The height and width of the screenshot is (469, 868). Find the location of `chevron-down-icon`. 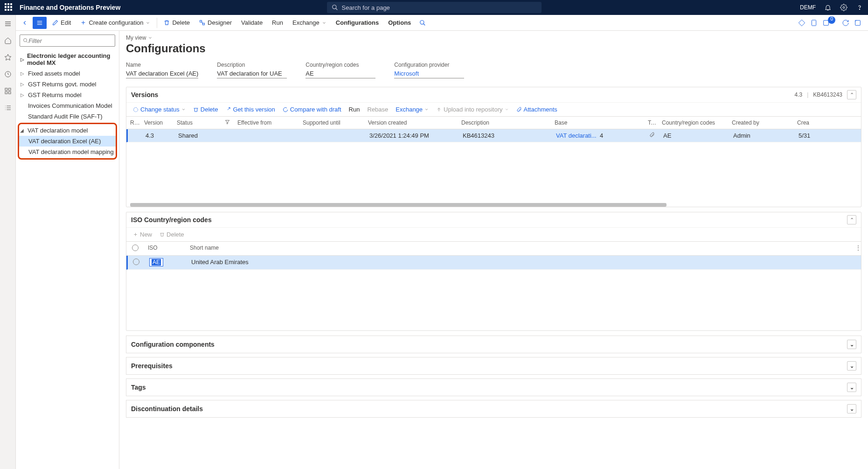

chevron-down-icon is located at coordinates (150, 38).